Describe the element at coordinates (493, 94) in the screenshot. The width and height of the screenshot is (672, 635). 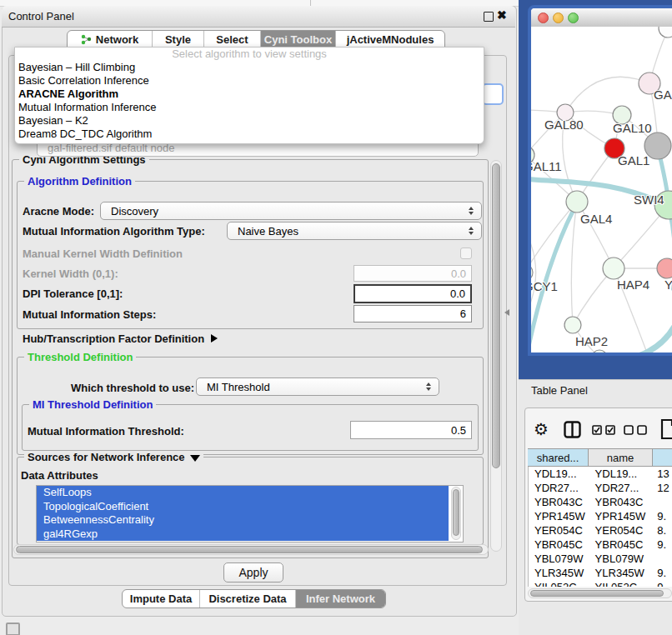
I see `algorithm-combo-focus-ring` at that location.